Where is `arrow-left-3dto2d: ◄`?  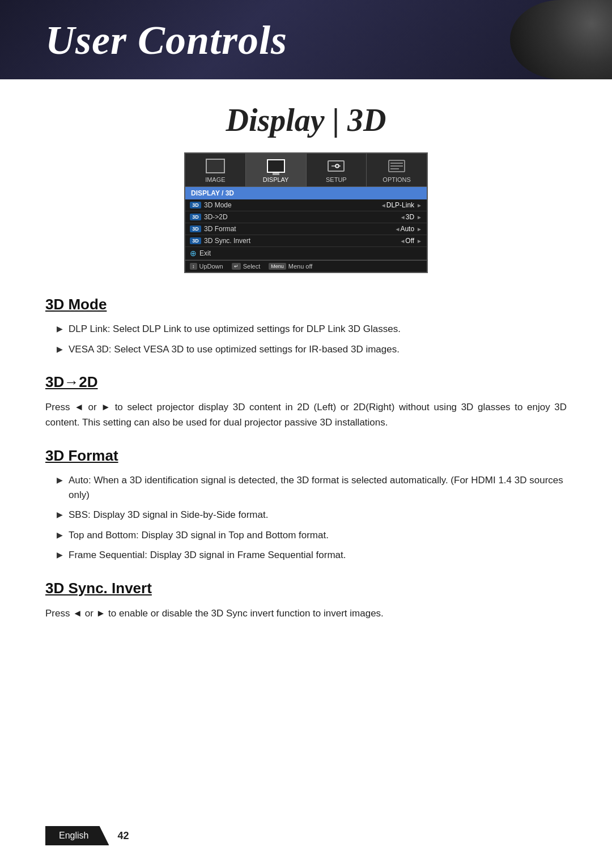
arrow-left-3dto2d: ◄ is located at coordinates (403, 218).